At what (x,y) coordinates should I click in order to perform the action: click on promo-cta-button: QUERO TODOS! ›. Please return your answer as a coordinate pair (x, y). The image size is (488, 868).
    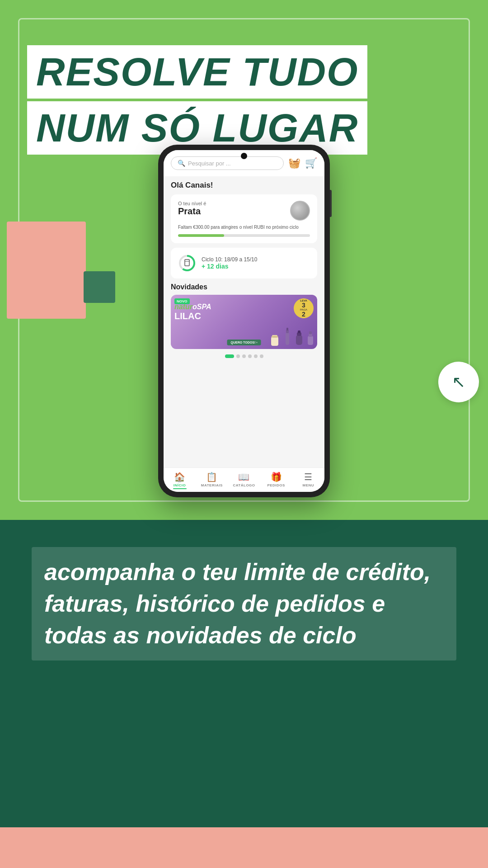
    Looking at the image, I should click on (244, 343).